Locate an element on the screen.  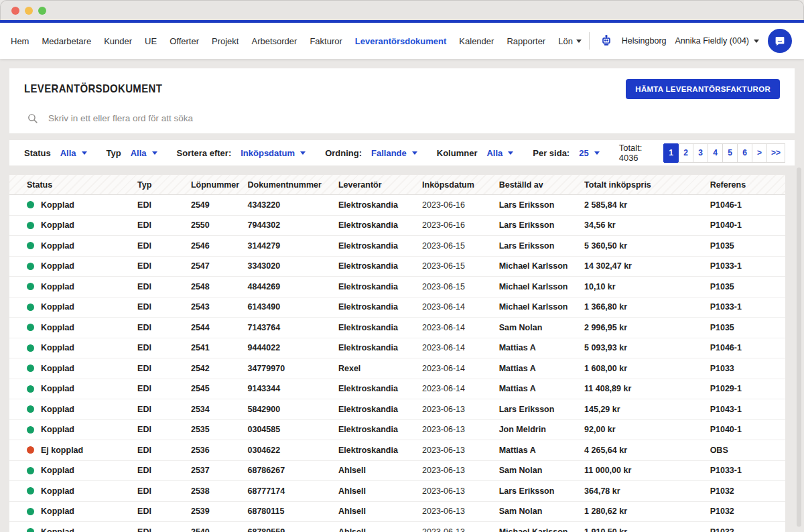
cell-totalt-inkopspris: 2 585,84 kr is located at coordinates (647, 205).